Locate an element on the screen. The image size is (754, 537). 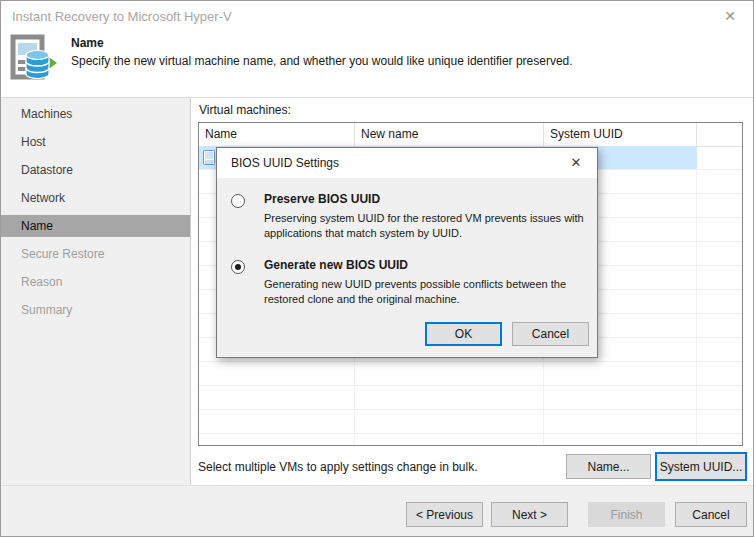
sidebar-item-datastore: Datastore is located at coordinates (96, 170).